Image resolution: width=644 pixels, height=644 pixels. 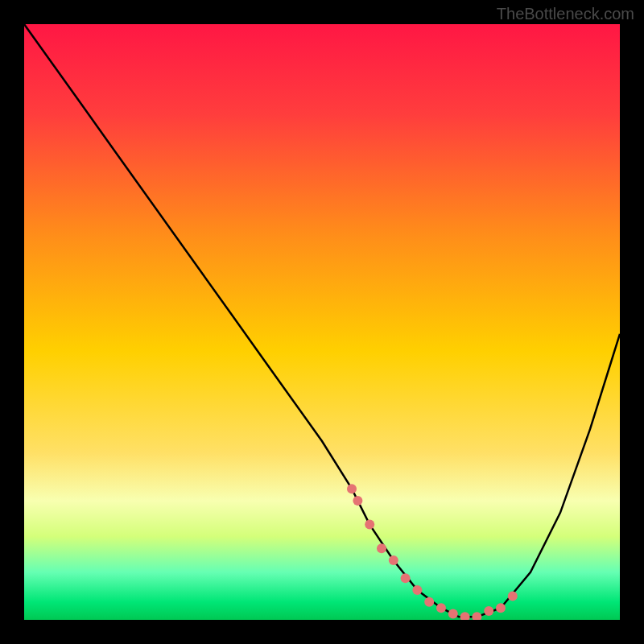 What do you see at coordinates (565, 14) in the screenshot?
I see `watermark-text: TheBottleneck.com` at bounding box center [565, 14].